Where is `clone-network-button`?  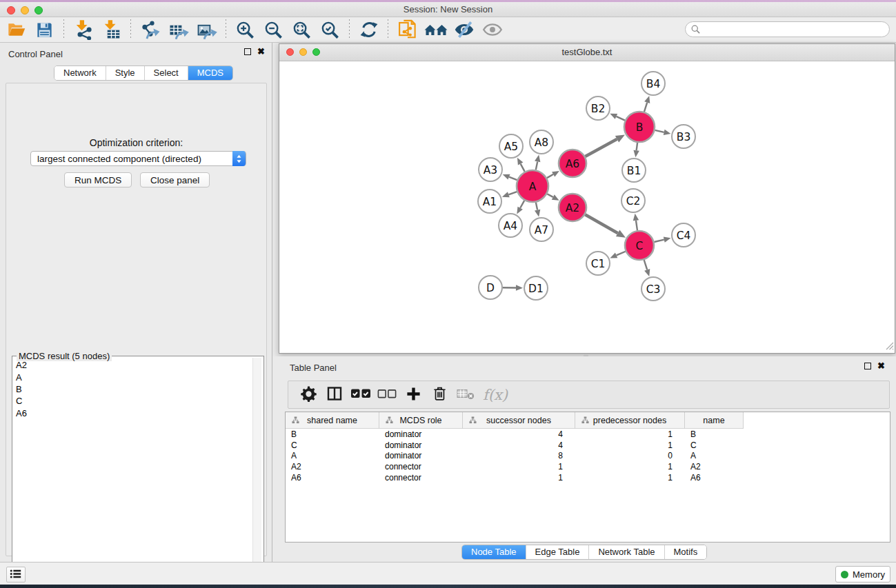 clone-network-button is located at coordinates (407, 30).